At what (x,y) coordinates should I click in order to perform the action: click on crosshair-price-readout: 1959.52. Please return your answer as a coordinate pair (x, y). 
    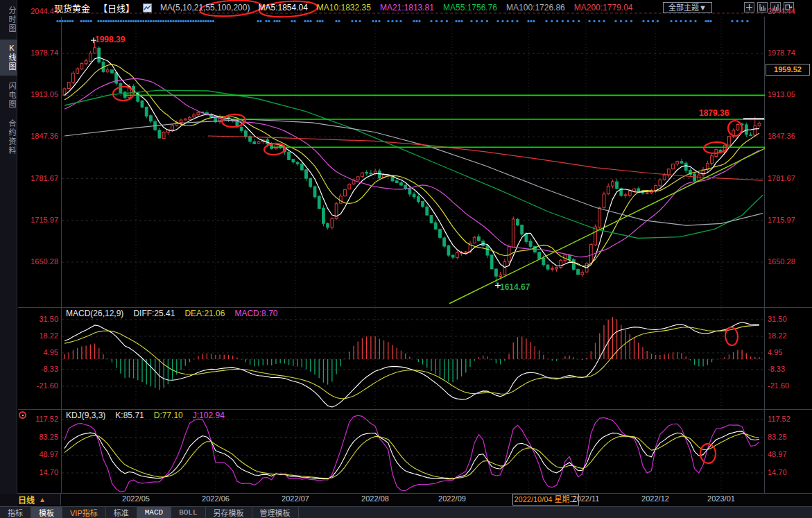
    Looking at the image, I should click on (788, 69).